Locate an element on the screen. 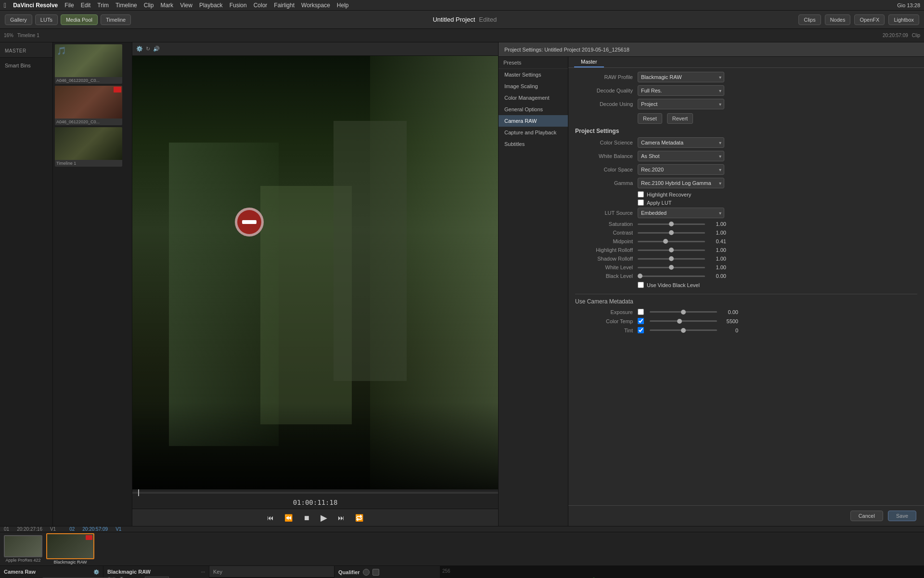  decode-using-select: Project is located at coordinates (681, 104).